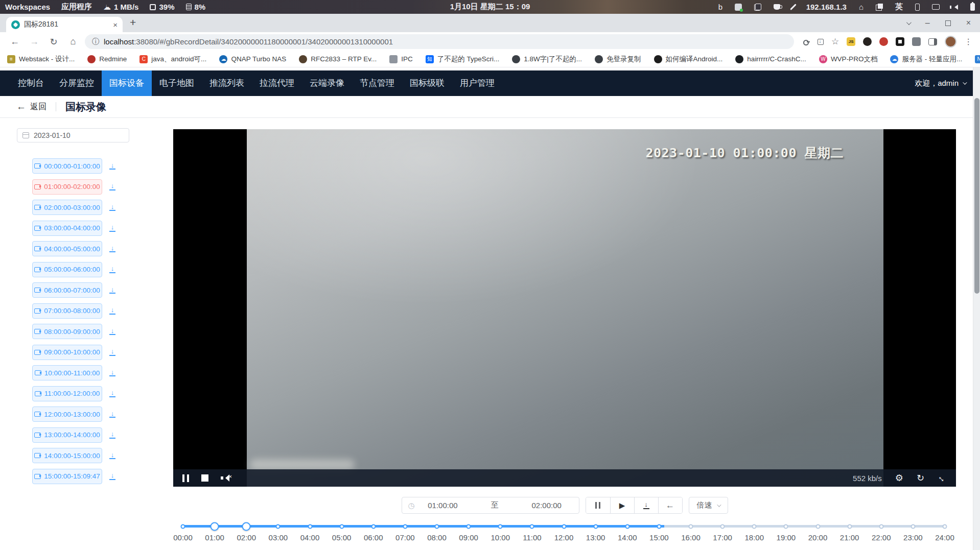 The height and width of the screenshot is (550, 980). What do you see at coordinates (67, 311) in the screenshot?
I see `record-segment-button: 07:00:00-08:00:00` at bounding box center [67, 311].